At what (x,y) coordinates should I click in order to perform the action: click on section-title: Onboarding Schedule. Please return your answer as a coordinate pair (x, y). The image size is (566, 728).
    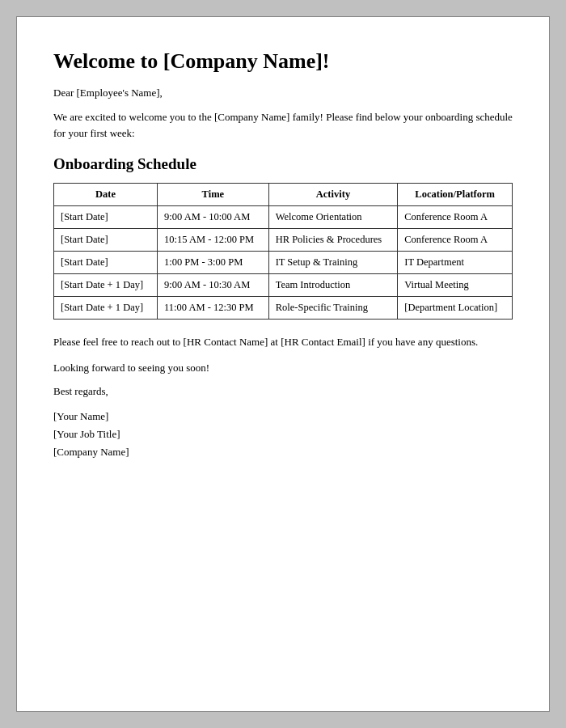
    Looking at the image, I should click on (283, 164).